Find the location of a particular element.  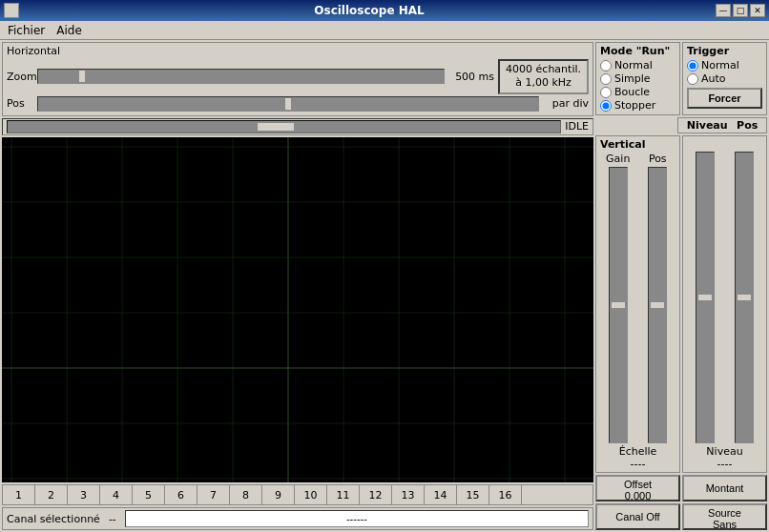

vertical-section: Vertical Gain Pos Échelle ---- is located at coordinates (637, 304).